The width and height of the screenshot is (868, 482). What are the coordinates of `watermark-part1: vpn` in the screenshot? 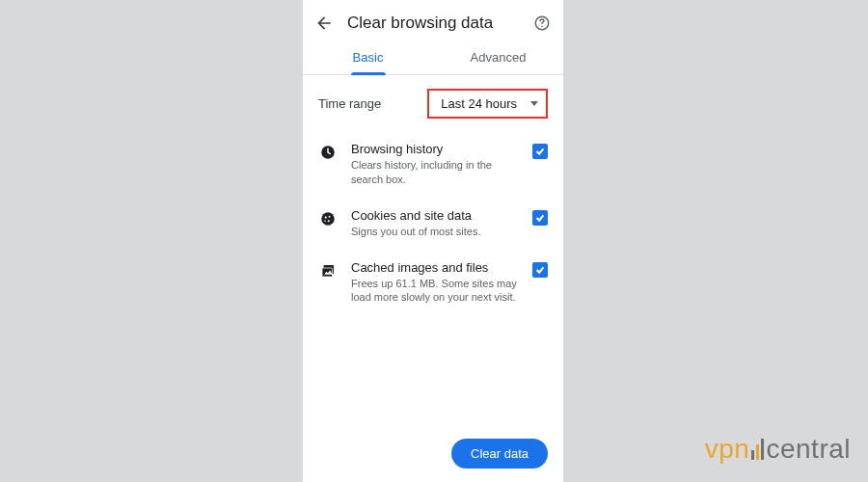 It's located at (727, 449).